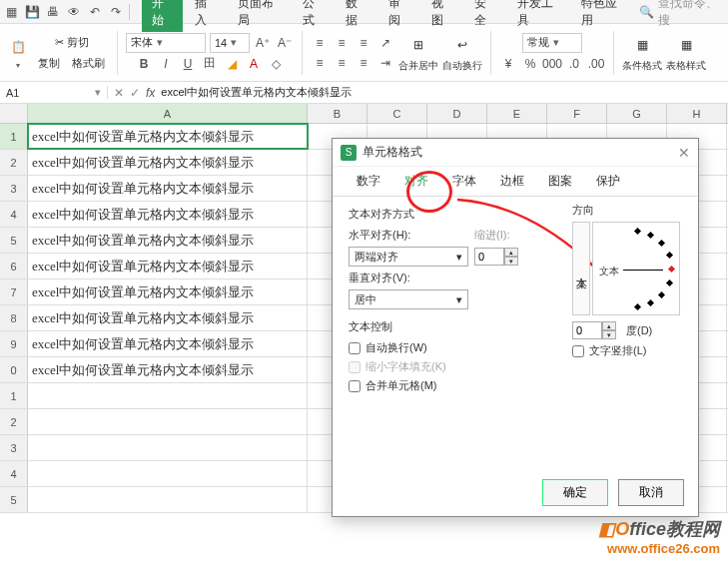 This screenshot has width=728, height=562. I want to click on fx-cancel-icon: ✕, so click(119, 93).